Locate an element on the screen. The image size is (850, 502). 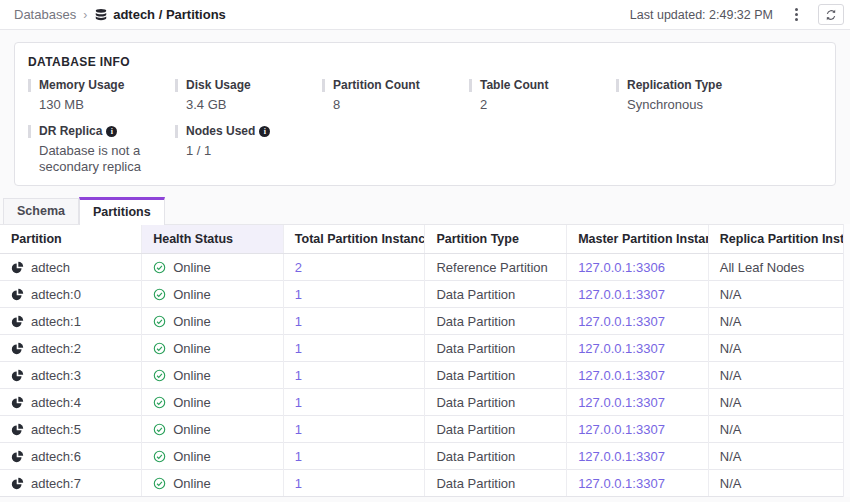
stat-label: Replication Type is located at coordinates (674, 86).